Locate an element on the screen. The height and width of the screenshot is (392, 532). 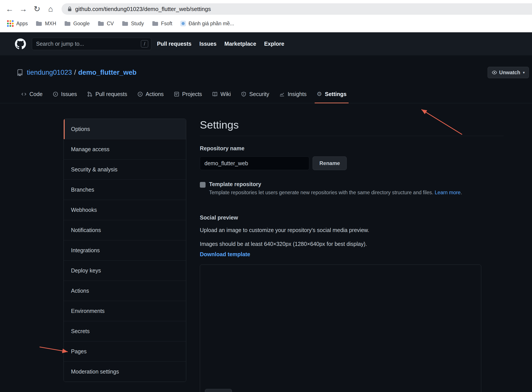
learn-more-link: Learn more is located at coordinates (448, 192).